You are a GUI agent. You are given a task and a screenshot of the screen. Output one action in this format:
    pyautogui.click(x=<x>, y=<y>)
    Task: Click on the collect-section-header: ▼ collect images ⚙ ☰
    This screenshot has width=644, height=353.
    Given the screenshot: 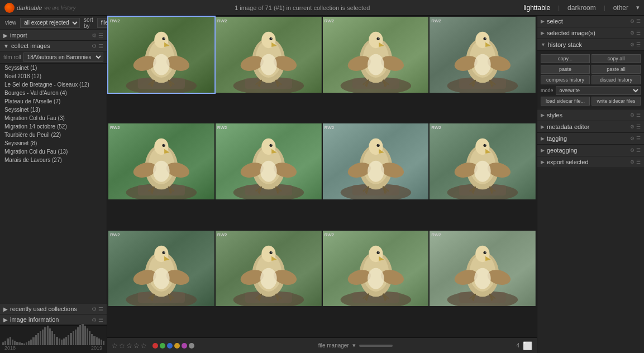 What is the action you would take?
    pyautogui.click(x=54, y=46)
    